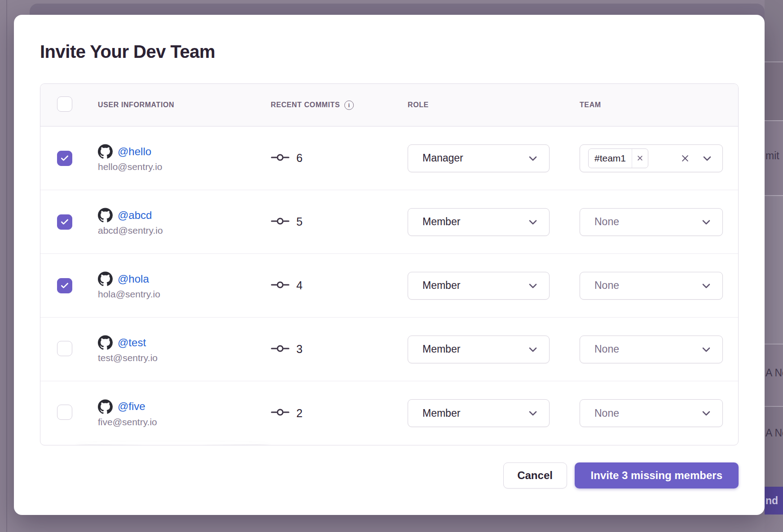 Image resolution: width=783 pixels, height=532 pixels. I want to click on user-email: five@sentry.io, so click(184, 422).